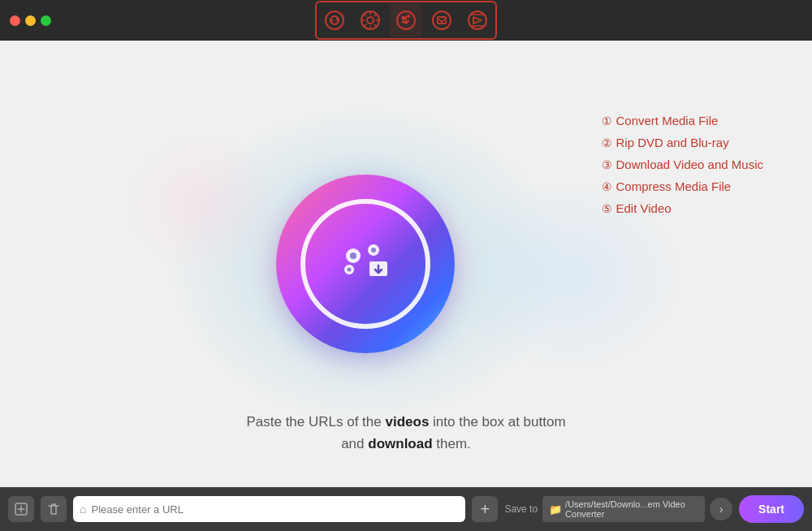  What do you see at coordinates (682, 164) in the screenshot?
I see `feature-item-3: ③ Download Video and Music` at bounding box center [682, 164].